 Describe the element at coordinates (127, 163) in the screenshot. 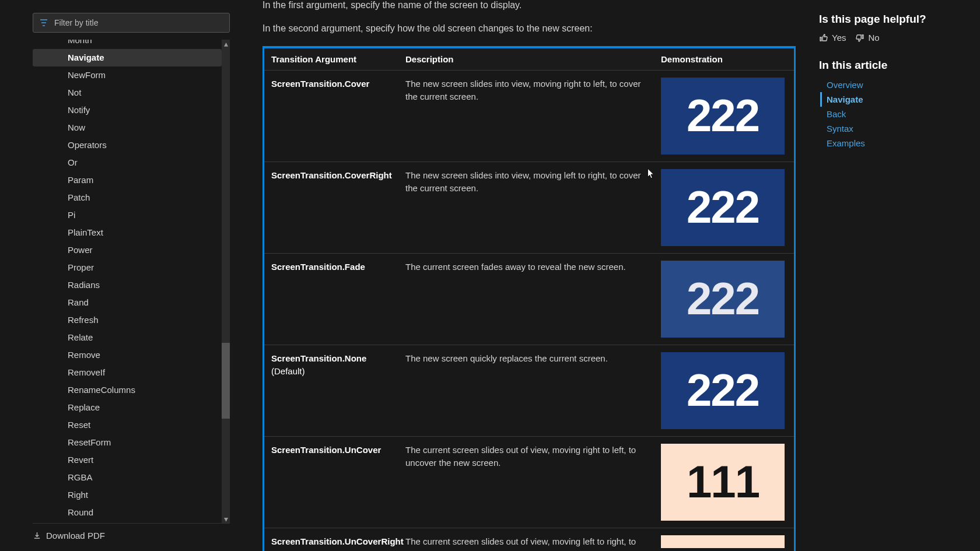

I see `nav-item-or: Or` at that location.